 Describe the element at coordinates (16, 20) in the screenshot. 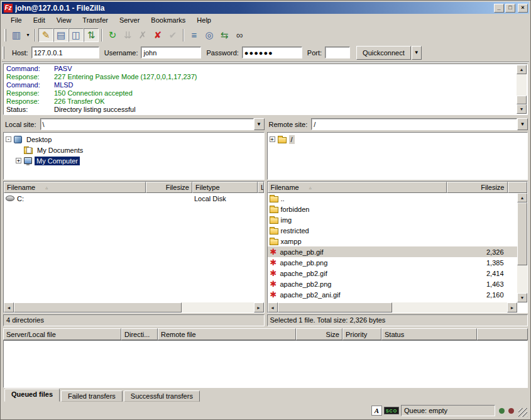

I see `menu-file: File` at that location.